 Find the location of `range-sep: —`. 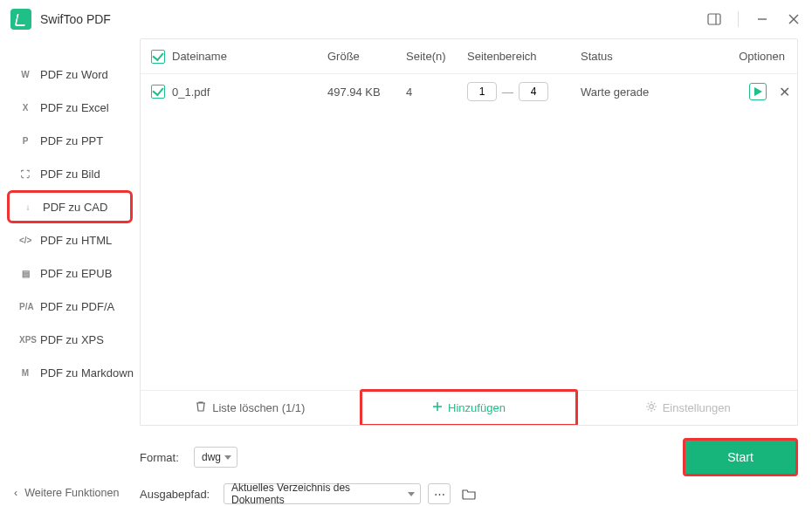

range-sep: — is located at coordinates (508, 92).